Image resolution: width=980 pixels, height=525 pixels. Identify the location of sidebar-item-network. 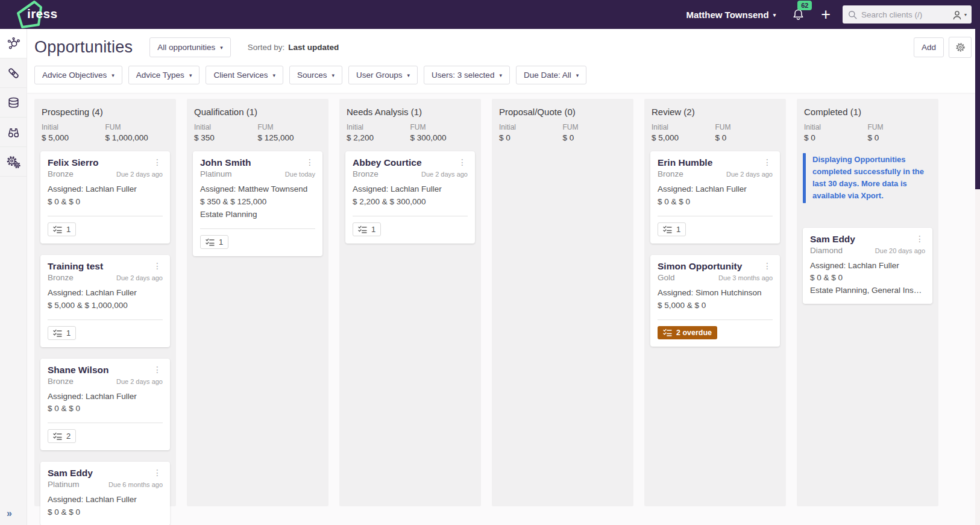
(13, 43).